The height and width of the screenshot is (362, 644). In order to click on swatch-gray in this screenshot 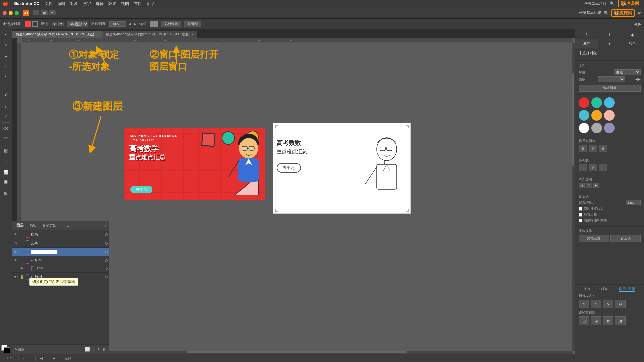, I will do `click(597, 128)`.